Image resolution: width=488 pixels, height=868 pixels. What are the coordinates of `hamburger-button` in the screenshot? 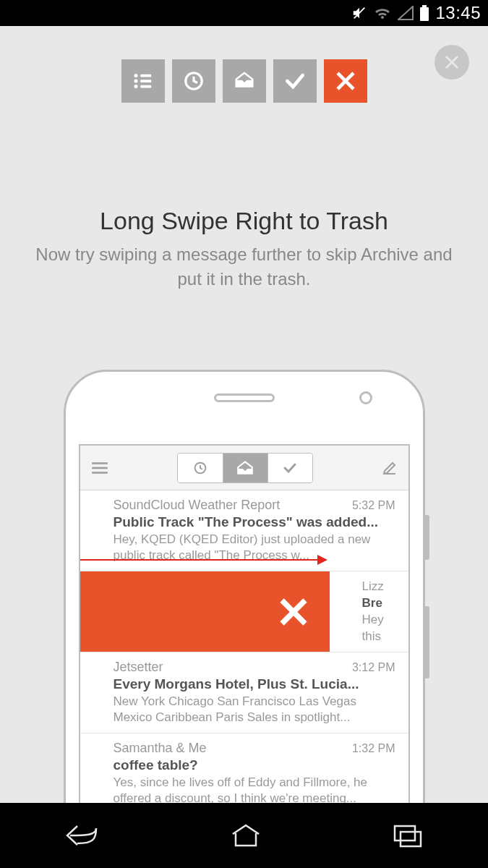 It's located at (100, 468).